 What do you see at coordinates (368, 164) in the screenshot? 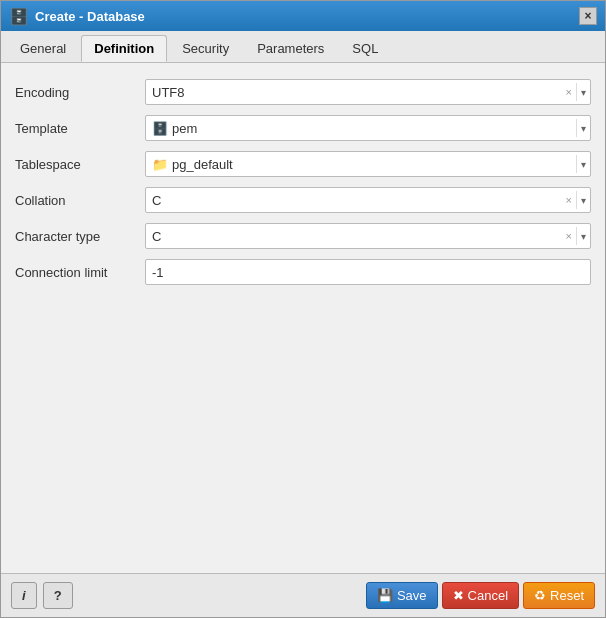
I see `tablespace-control: 📁 pg_default ▾` at bounding box center [368, 164].